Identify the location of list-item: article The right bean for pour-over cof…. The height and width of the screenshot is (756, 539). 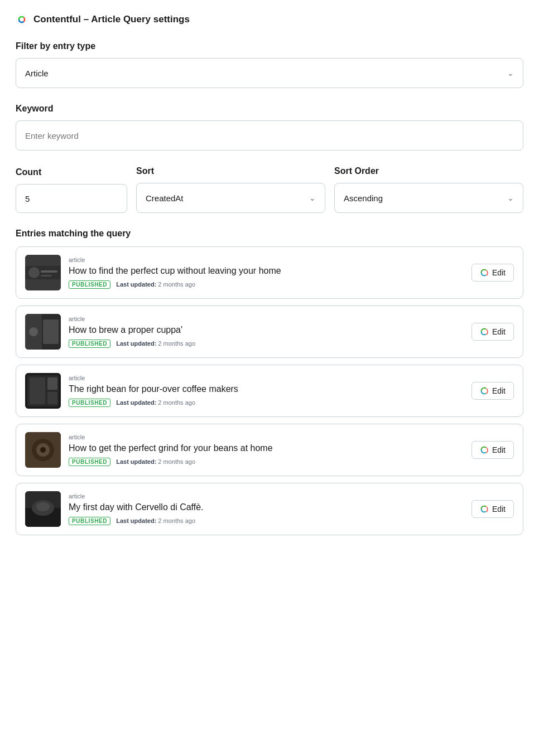
(270, 391).